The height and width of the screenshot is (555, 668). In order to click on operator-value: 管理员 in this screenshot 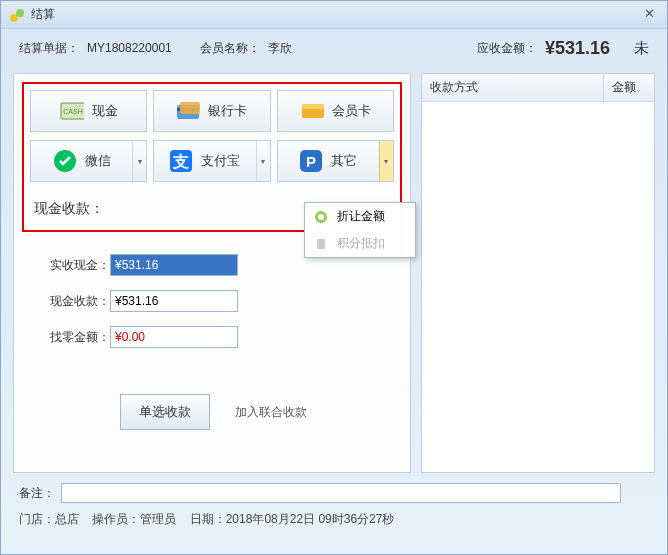, I will do `click(158, 519)`.